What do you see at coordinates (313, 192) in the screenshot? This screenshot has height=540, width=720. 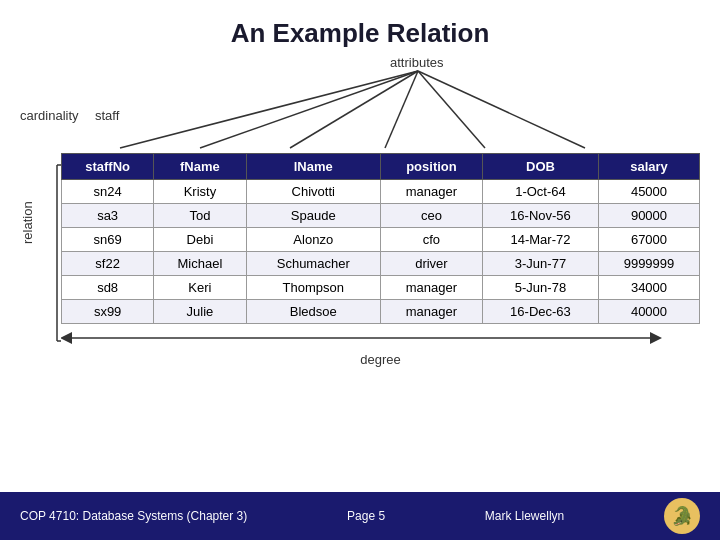 I see `table-cell: Chivotti` at bounding box center [313, 192].